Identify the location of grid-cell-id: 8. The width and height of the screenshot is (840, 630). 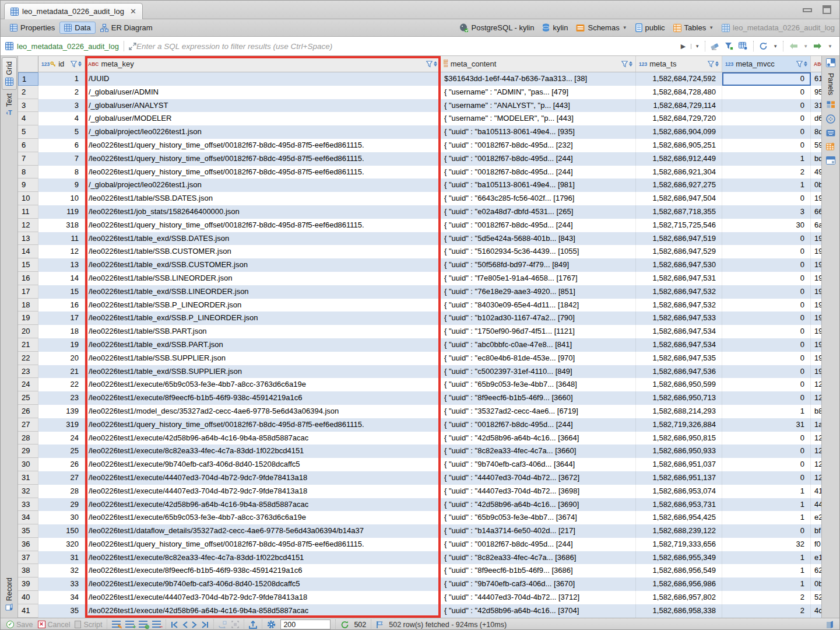
(62, 173).